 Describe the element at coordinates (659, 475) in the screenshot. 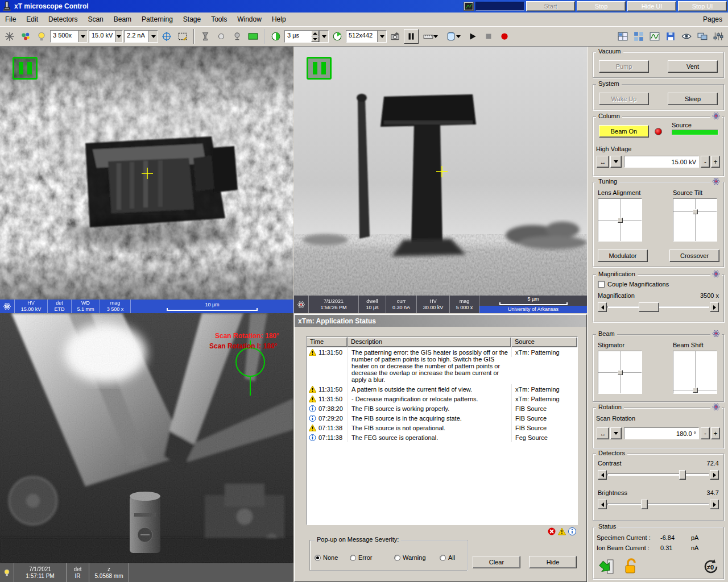

I see `slider-track` at that location.